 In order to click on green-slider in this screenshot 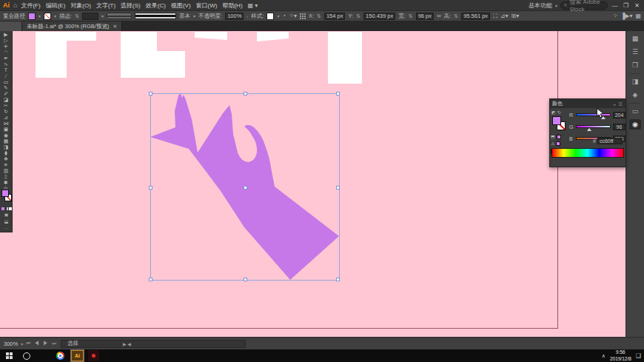, I will do `click(594, 127)`.